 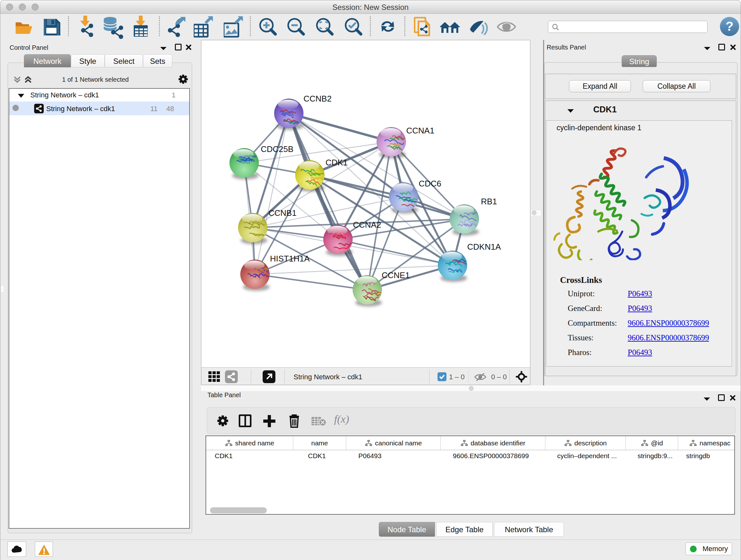 I want to click on svg-text: CCNA2, so click(x=367, y=225).